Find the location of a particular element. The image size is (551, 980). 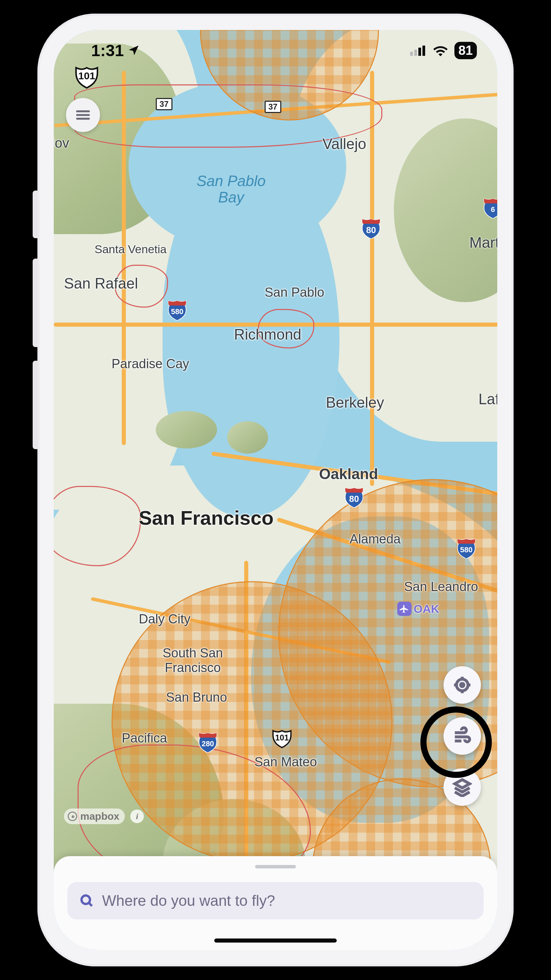

attribution-info-button: i is located at coordinates (137, 816).